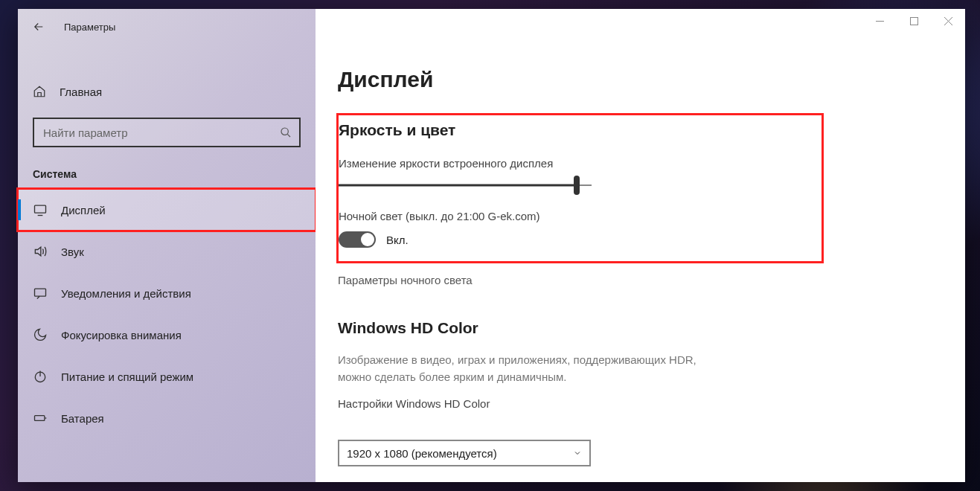  What do you see at coordinates (167, 27) in the screenshot?
I see `sidebar-header: Параметры` at bounding box center [167, 27].